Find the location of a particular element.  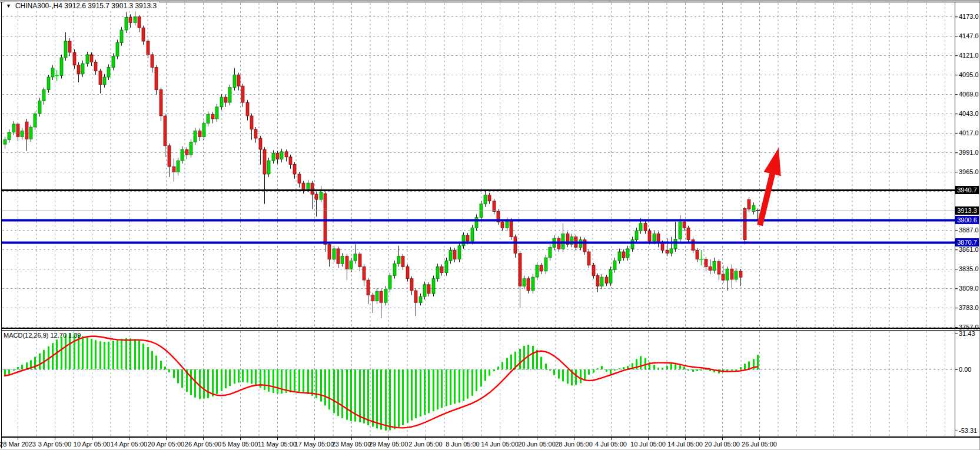

trend-arrow-head is located at coordinates (772, 162).